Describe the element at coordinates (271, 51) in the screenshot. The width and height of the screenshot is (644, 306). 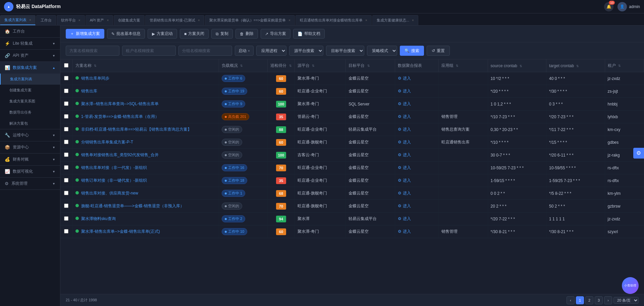
I see `app-progress-select: 应用进程` at that location.